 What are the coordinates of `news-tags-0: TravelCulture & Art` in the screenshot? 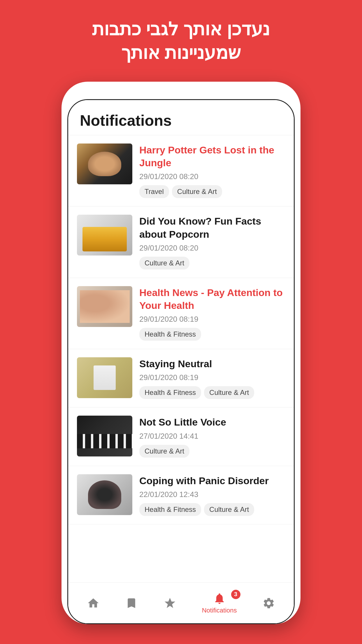 It's located at (212, 192).